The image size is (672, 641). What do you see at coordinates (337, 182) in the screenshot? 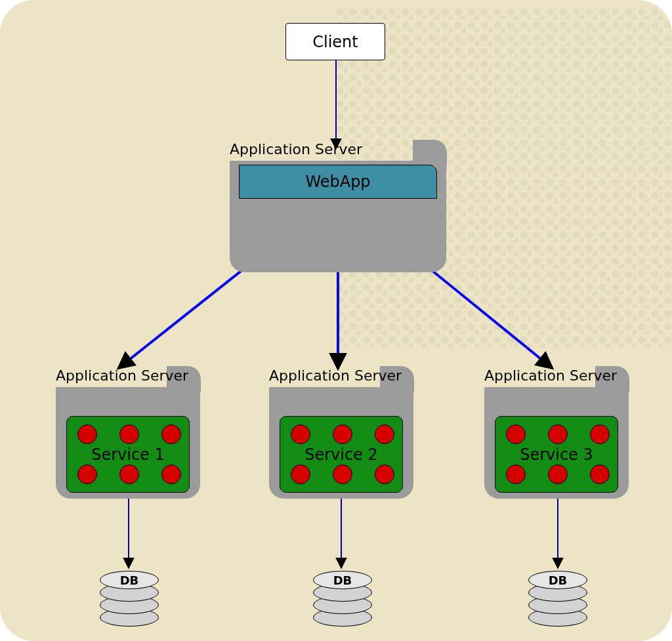
I see `webapp-label: WebApp` at bounding box center [337, 182].